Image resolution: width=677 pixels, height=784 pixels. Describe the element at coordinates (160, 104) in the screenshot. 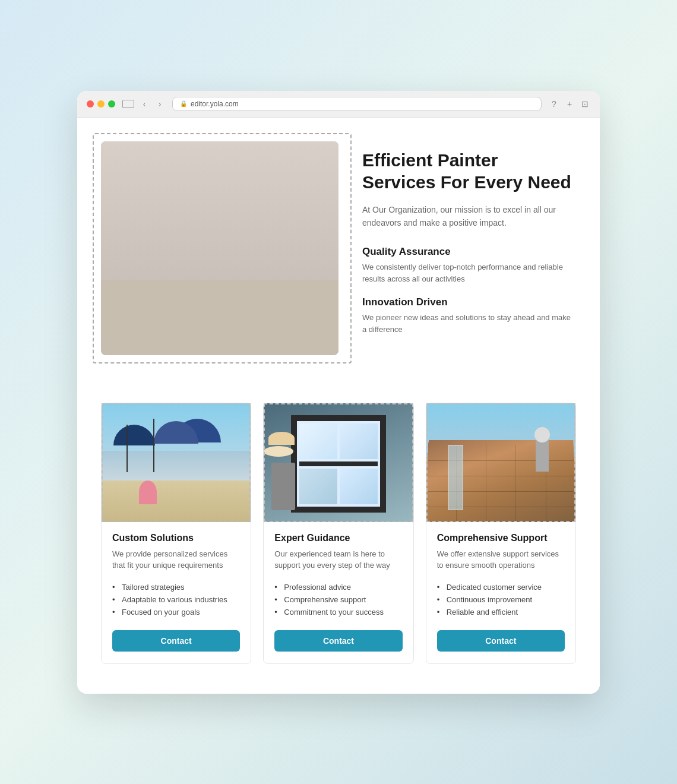

I see `forward-button: ›` at that location.